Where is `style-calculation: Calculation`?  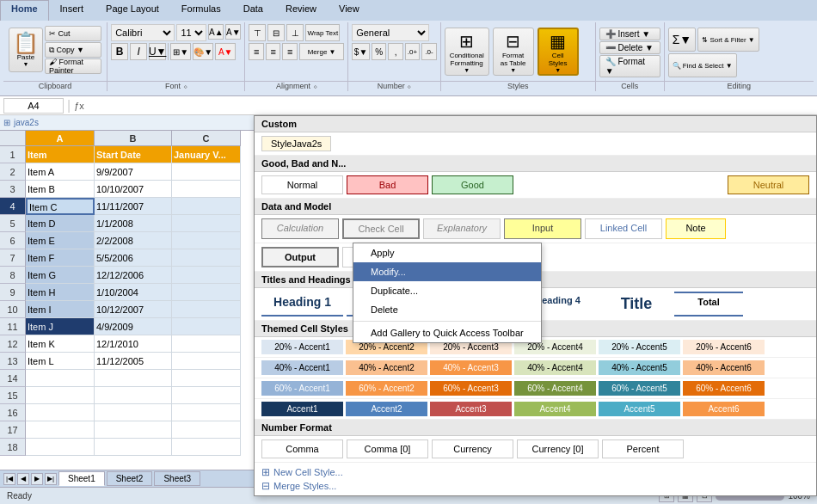 style-calculation: Calculation is located at coordinates (300, 229).